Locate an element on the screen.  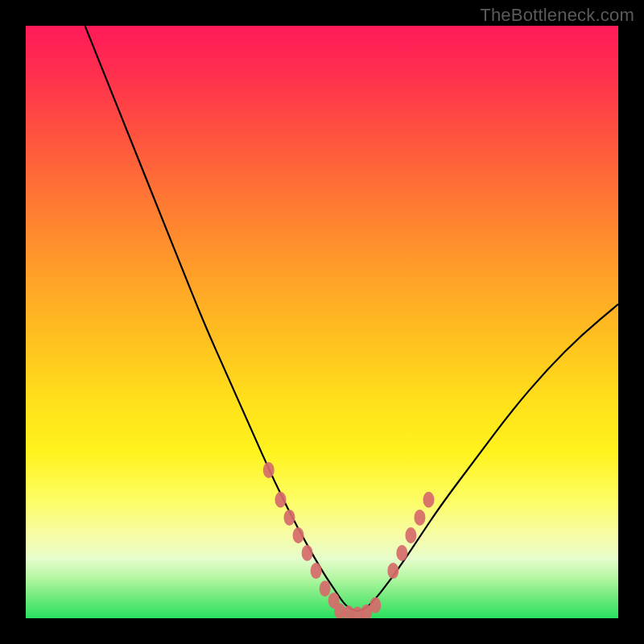
watermark-text: TheBottleneck.com is located at coordinates (557, 15).